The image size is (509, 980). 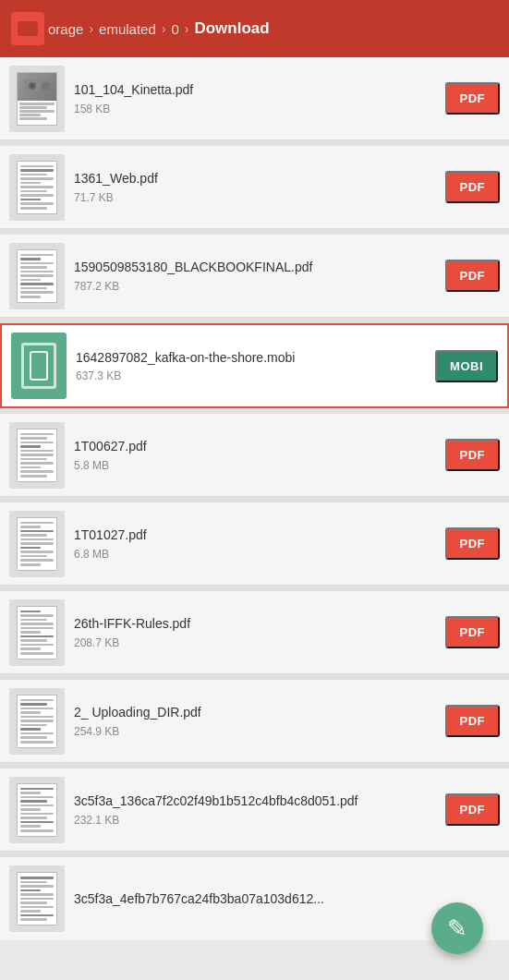 What do you see at coordinates (255, 188) in the screenshot?
I see `list-item: 1361_Web.pdf 71.7 KB PDF` at bounding box center [255, 188].